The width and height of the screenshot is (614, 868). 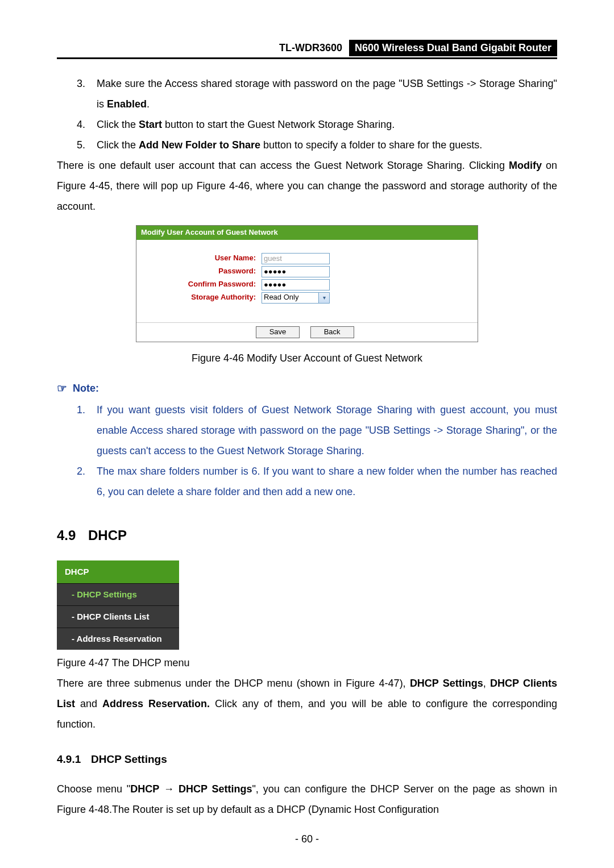 I want to click on button-row: Save Back, so click(x=307, y=332).